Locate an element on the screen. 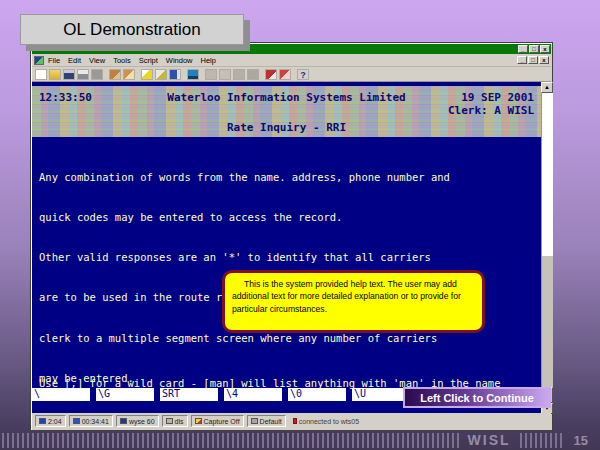  select-icon is located at coordinates (161, 74).